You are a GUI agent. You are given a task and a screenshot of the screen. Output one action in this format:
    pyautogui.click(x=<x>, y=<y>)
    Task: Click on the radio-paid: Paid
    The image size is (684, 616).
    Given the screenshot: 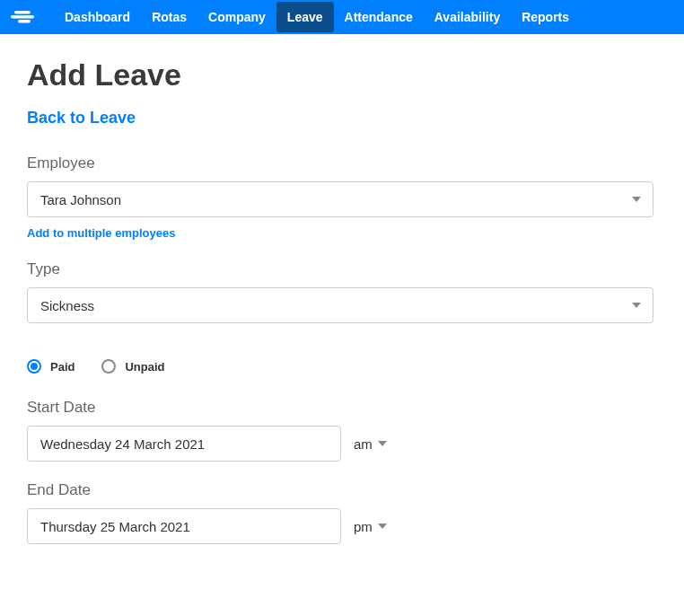 What is the action you would take?
    pyautogui.click(x=50, y=366)
    